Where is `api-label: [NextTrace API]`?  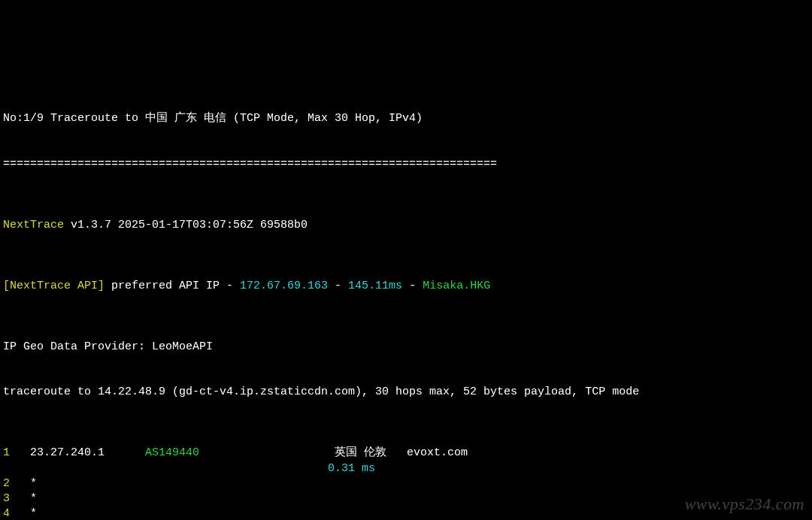
api-label: [NextTrace API] is located at coordinates (54, 286).